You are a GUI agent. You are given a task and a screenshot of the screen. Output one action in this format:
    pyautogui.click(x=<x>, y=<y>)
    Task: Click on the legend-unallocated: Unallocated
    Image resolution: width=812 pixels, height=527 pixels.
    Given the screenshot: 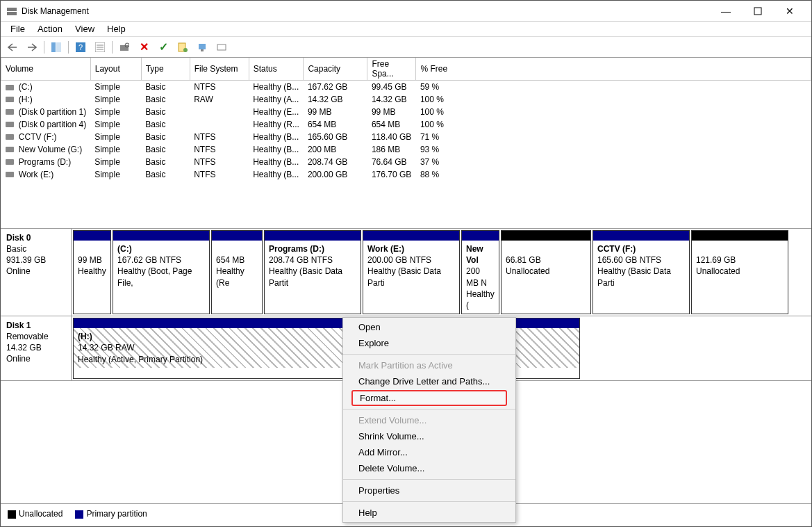 What is the action you would take?
    pyautogui.click(x=35, y=514)
    